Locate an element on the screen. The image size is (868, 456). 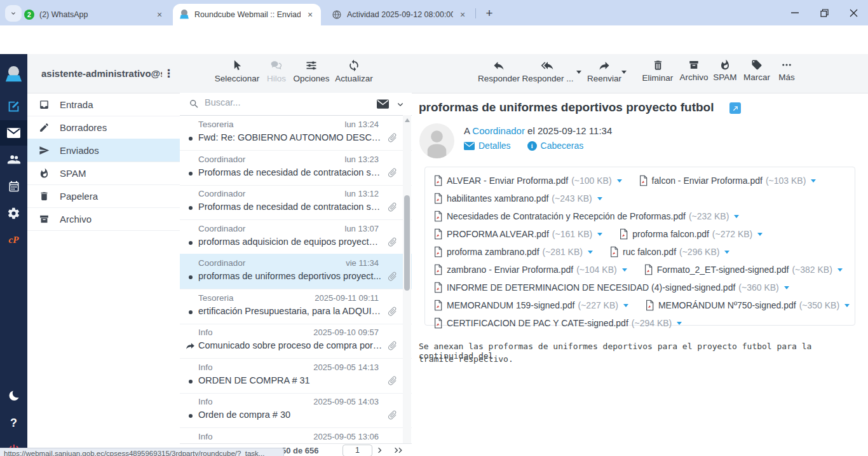
delete-button: Eliminar is located at coordinates (658, 71).